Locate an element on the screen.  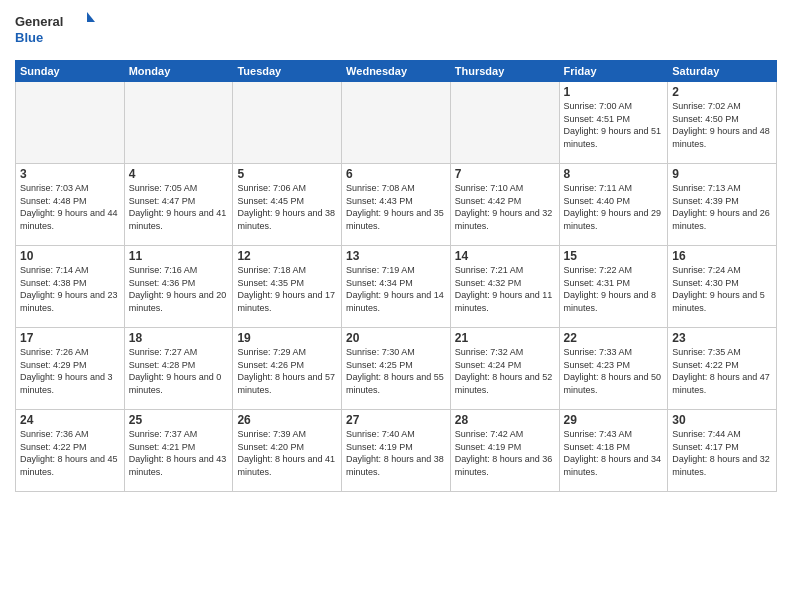
day-info: Sunrise: 7:42 AMSunset: 4:19 PMDaylight:… is located at coordinates (505, 453).